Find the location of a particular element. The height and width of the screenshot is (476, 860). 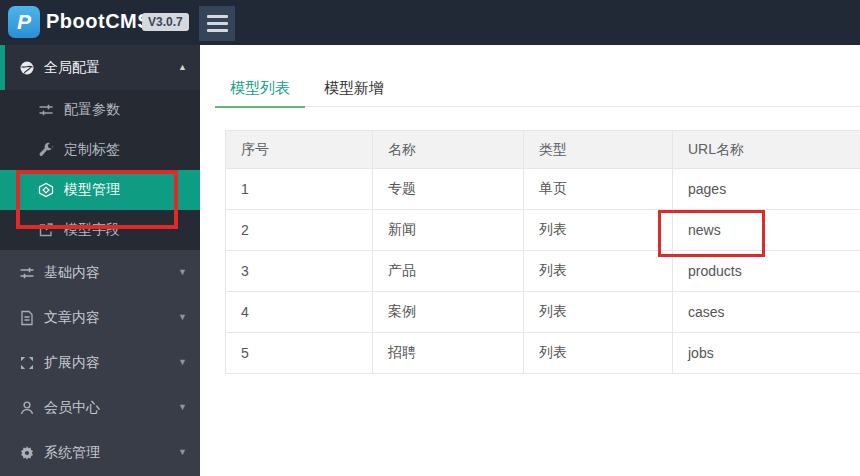

app-title: PbootCMS is located at coordinates (98, 22).